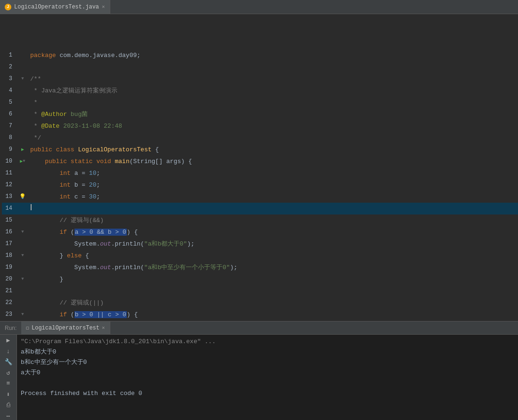 The width and height of the screenshot is (518, 420). What do you see at coordinates (104, 328) in the screenshot?
I see `run-tab-close: ×` at bounding box center [104, 328].